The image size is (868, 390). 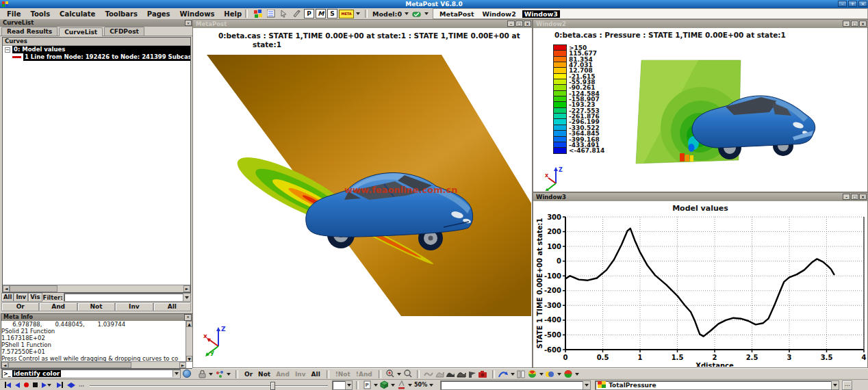 What do you see at coordinates (568, 374) in the screenshot?
I see `isosurface-icon` at bounding box center [568, 374].